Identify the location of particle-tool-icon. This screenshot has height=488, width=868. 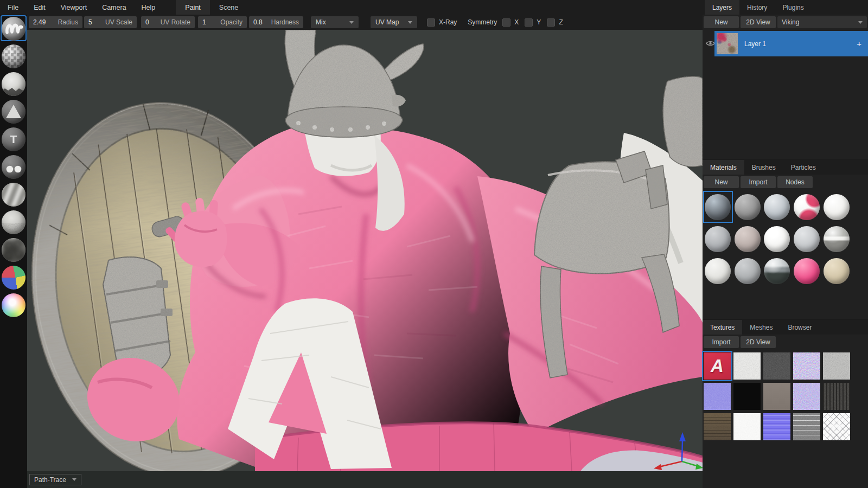
(14, 250).